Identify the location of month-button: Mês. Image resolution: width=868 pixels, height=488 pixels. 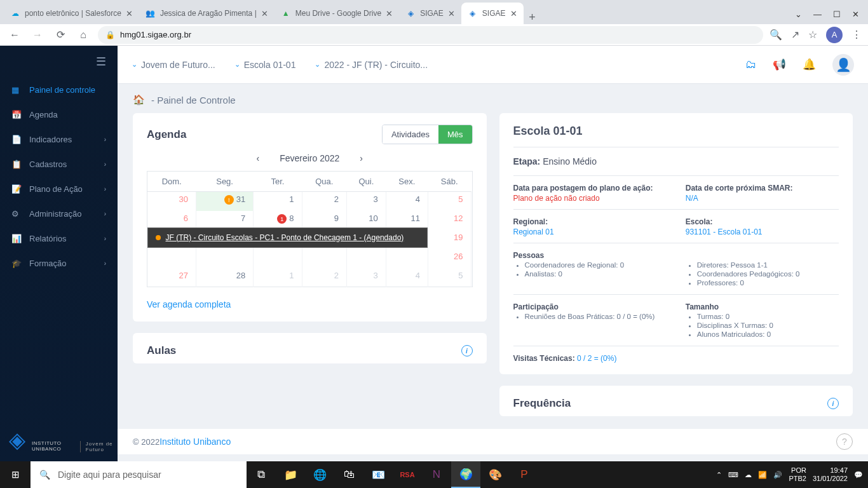
(455, 135).